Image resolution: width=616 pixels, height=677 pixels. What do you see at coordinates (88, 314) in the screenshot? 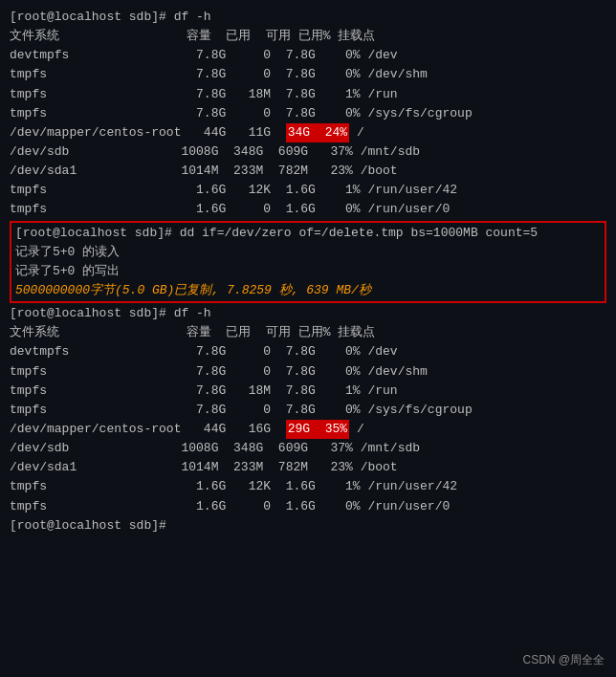
I see `prompt-2: [root@localhost sdb]#` at bounding box center [88, 314].